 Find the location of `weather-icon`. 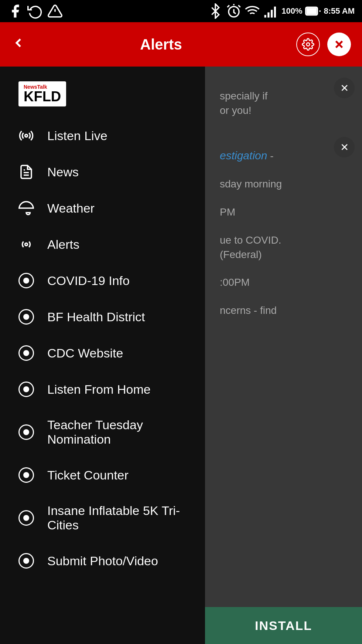

weather-icon is located at coordinates (26, 208).